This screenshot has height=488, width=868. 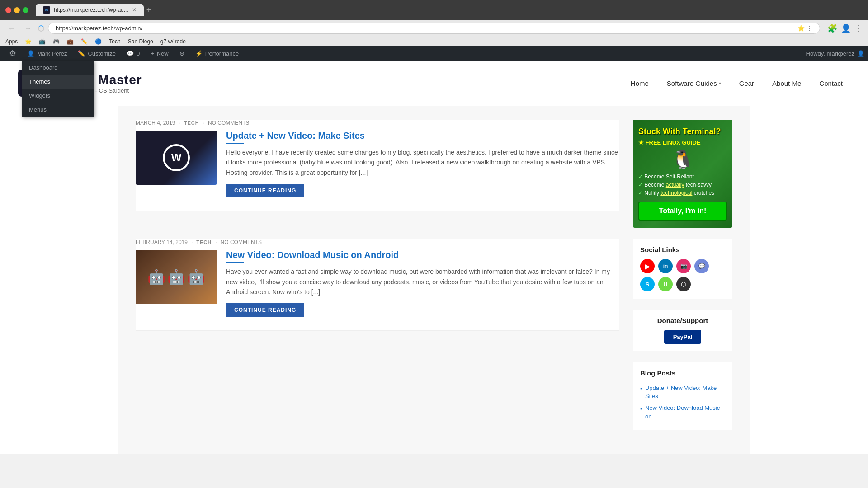 What do you see at coordinates (846, 28) in the screenshot?
I see `profile-icon: 👤` at bounding box center [846, 28].